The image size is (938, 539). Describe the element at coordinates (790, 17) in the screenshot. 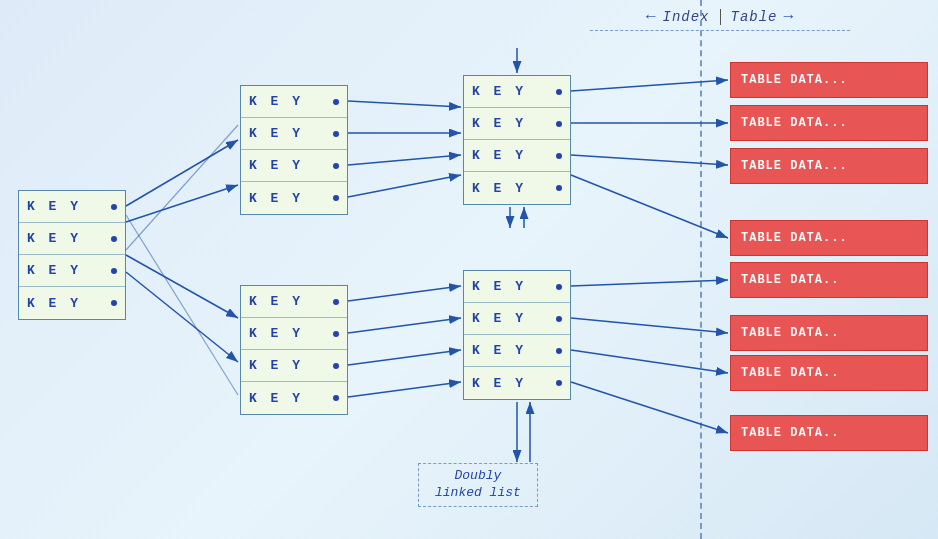

I see `arrow-right-icon: →` at that location.